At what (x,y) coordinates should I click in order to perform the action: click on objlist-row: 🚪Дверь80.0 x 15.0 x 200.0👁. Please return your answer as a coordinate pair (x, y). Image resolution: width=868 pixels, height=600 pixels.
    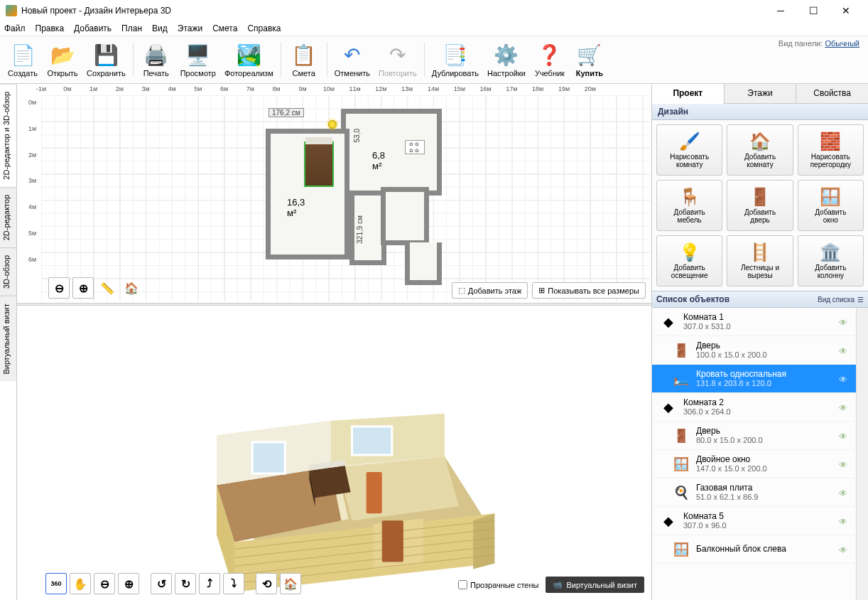
    Looking at the image, I should click on (754, 436).